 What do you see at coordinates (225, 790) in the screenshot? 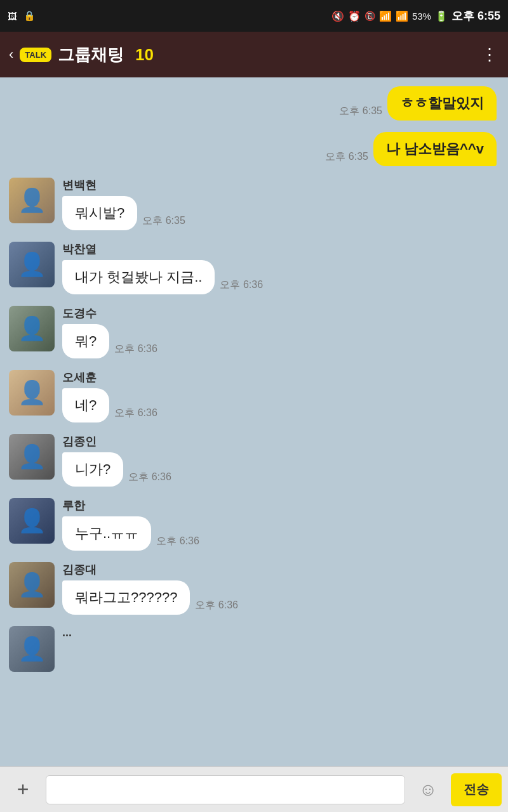
I see `chat-input` at bounding box center [225, 790].